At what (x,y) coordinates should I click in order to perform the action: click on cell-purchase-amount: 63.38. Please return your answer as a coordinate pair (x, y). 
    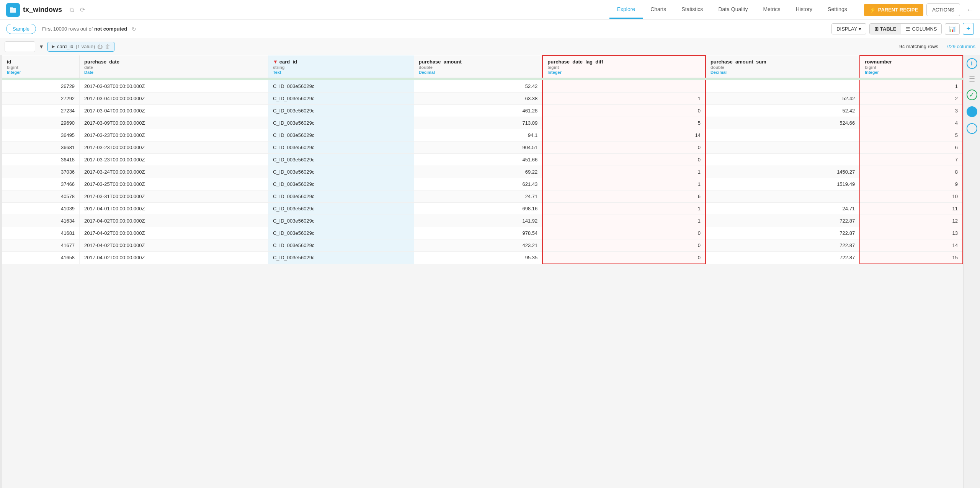
    Looking at the image, I should click on (478, 99).